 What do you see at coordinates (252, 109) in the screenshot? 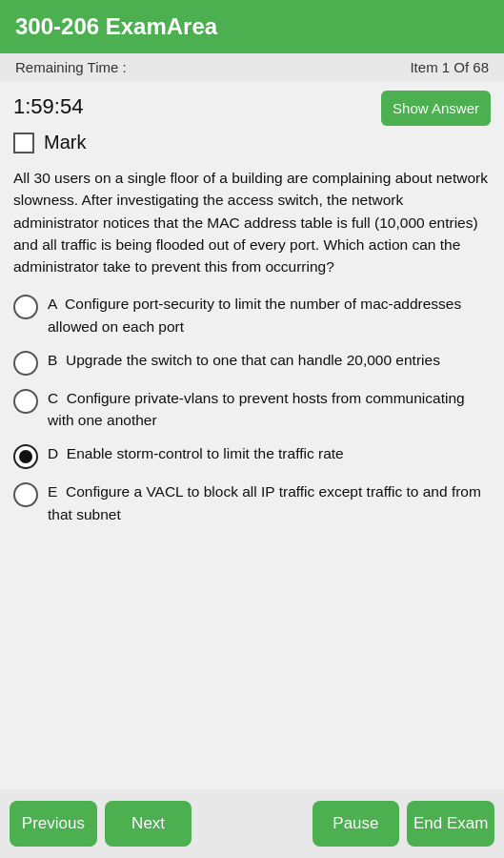
I see `timer-row: 1:59:54 Show Answer` at bounding box center [252, 109].